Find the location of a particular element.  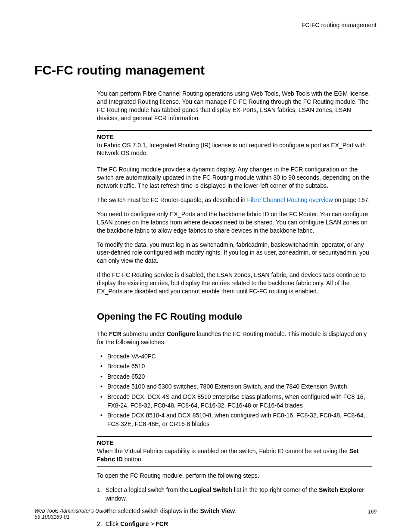

list-item: Brocade 6520 is located at coordinates (234, 377).